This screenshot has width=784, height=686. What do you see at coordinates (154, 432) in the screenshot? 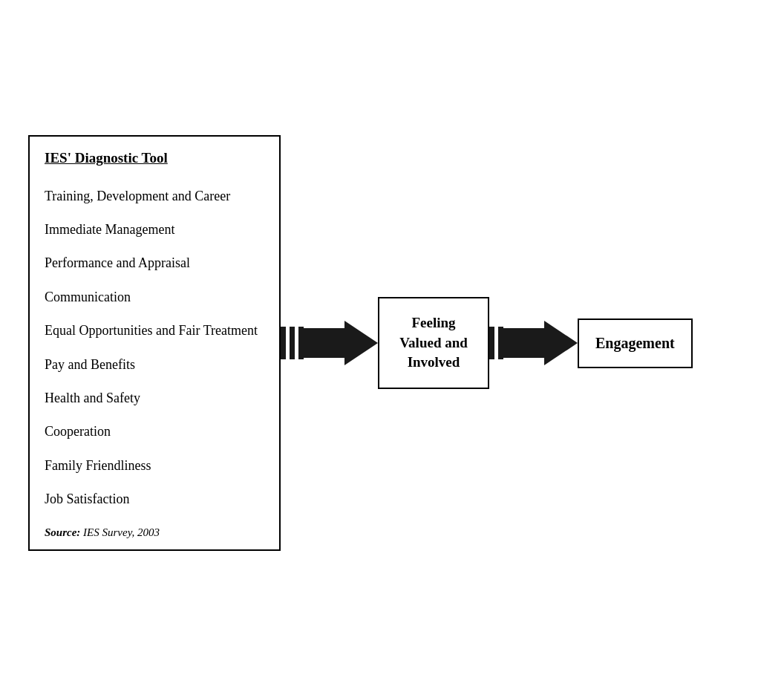
I see `list-item: Cooperation` at bounding box center [154, 432].